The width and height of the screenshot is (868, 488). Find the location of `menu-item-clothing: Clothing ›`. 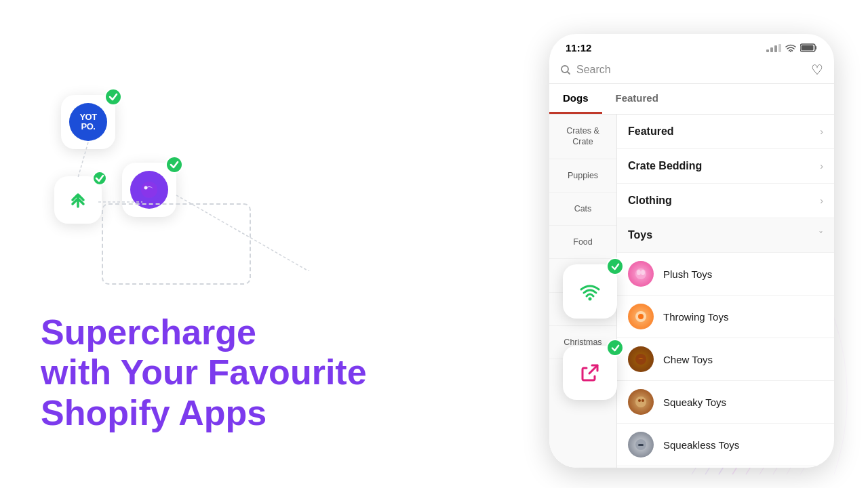

menu-item-clothing: Clothing › is located at coordinates (726, 201).